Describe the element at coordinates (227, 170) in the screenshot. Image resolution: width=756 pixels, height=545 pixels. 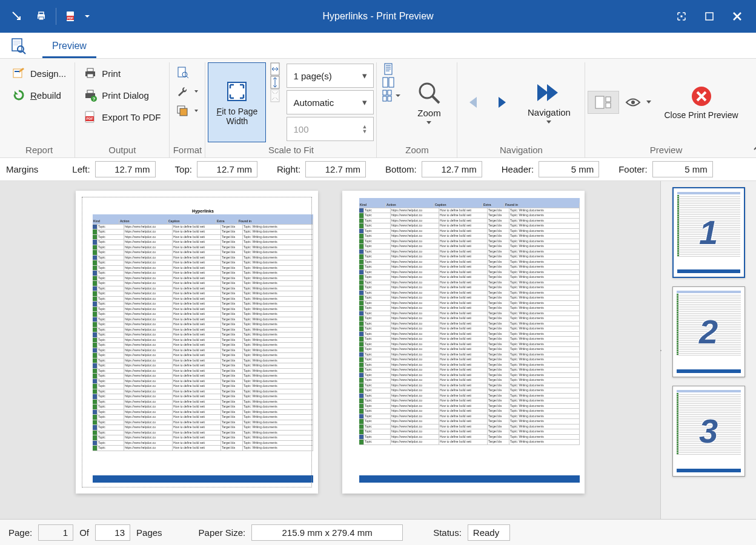
I see `margin-top-input: 12.7 mm` at that location.